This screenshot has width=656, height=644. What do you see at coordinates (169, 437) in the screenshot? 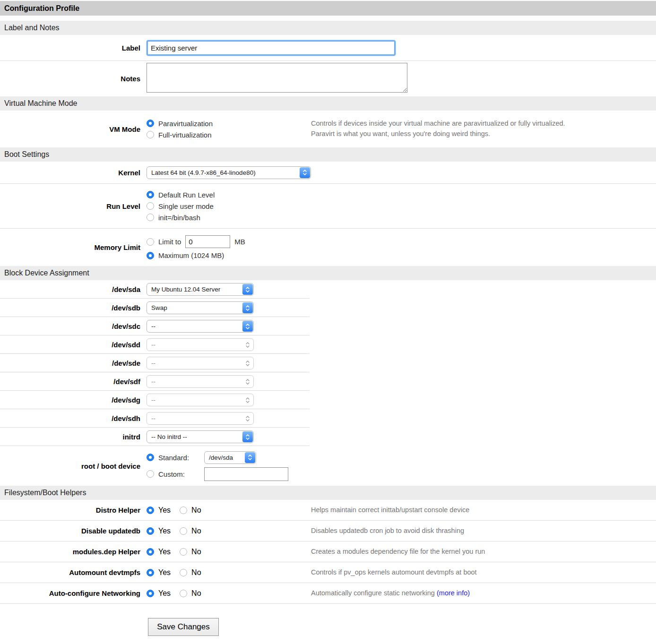
I see `initrd-value: -- No initrd --` at bounding box center [169, 437].